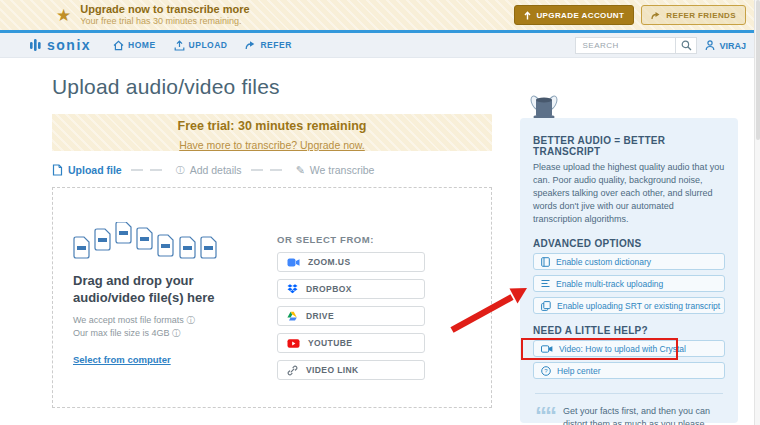  What do you see at coordinates (546, 284) in the screenshot?
I see `multi-track-icon` at bounding box center [546, 284].